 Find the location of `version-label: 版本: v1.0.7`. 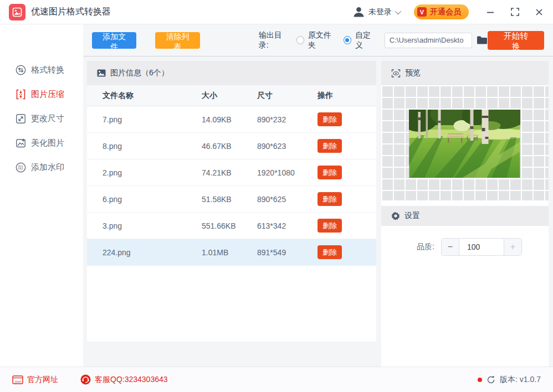

version-label: 版本: v1.0.7 is located at coordinates (520, 380).